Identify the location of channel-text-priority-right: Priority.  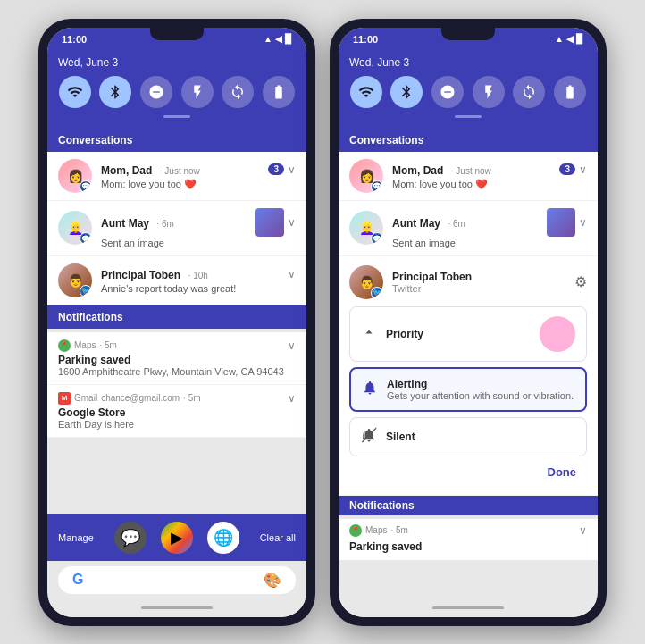
(405, 334).